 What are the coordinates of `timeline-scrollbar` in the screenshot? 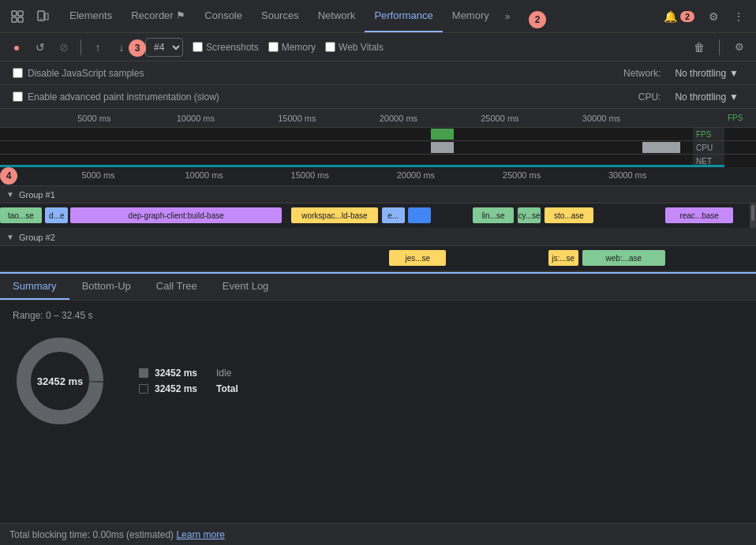 It's located at (753, 216).